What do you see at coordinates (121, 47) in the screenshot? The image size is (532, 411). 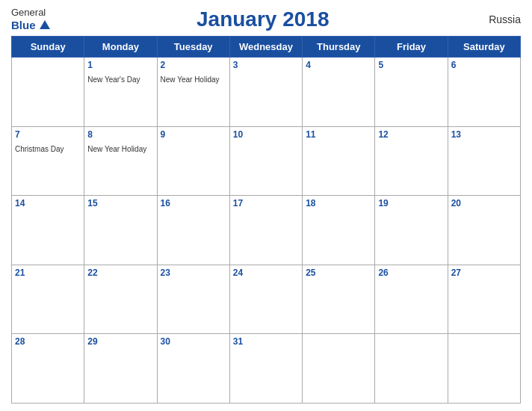 I see `col-monday: Monday` at bounding box center [121, 47].